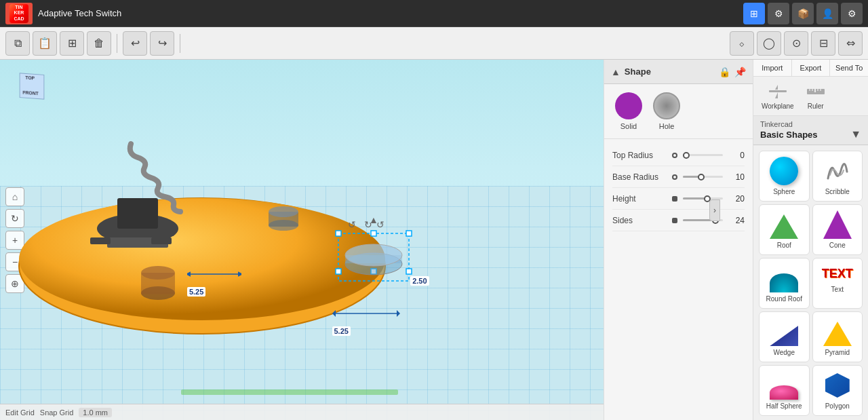  Describe the element at coordinates (856, 134) in the screenshot. I see `shapes-dropdown-icon: ▼` at that location.